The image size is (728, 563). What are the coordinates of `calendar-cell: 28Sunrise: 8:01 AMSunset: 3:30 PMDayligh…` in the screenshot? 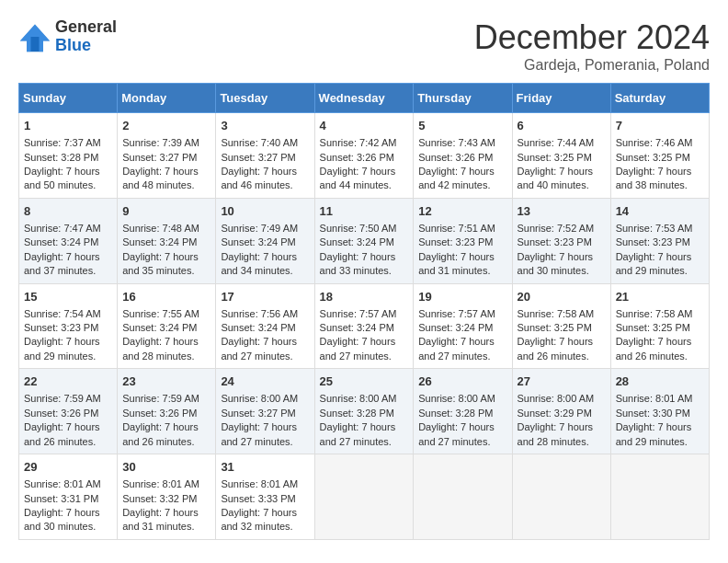 It's located at (660, 412).